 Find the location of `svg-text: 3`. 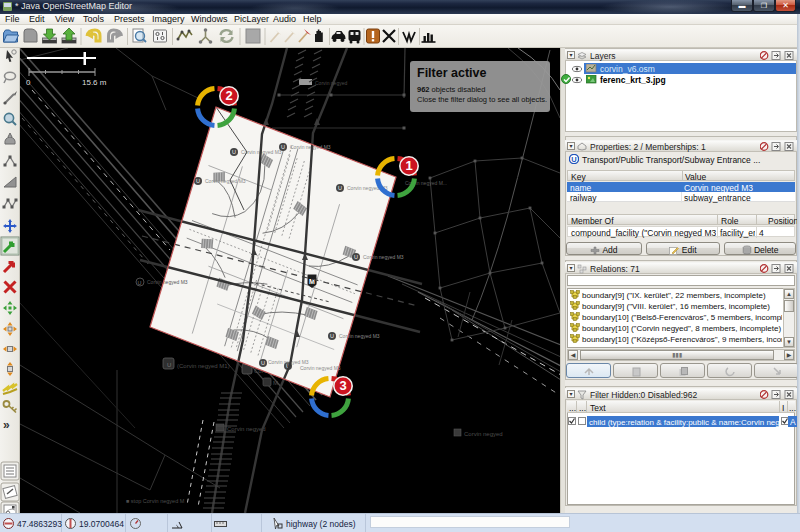

svg-text: 3 is located at coordinates (342, 386).